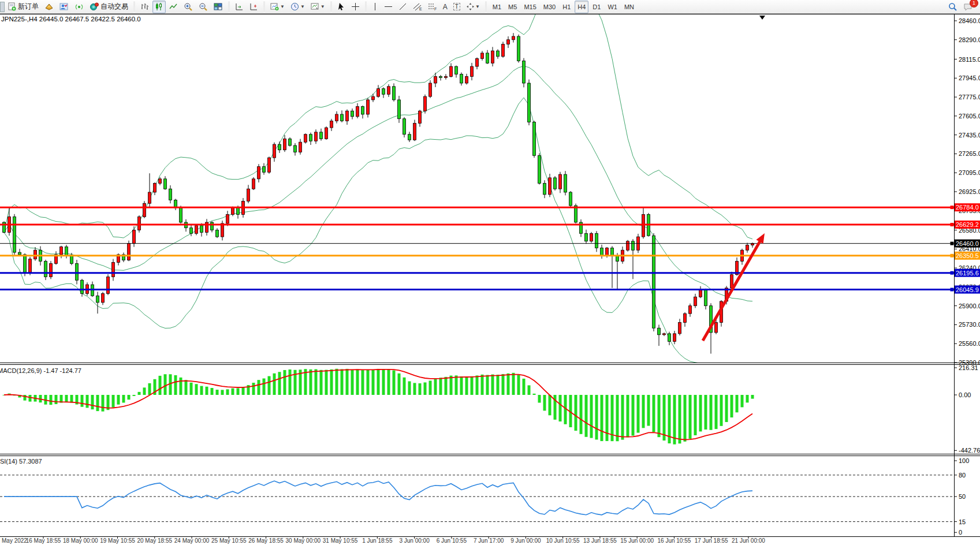  I want to click on macd-axis: 216.310.00-442.76, so click(967, 409).